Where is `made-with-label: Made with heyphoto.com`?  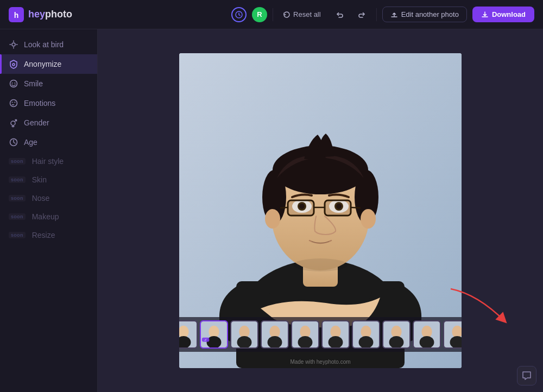 made-with-label: Made with heyphoto.com is located at coordinates (320, 362).